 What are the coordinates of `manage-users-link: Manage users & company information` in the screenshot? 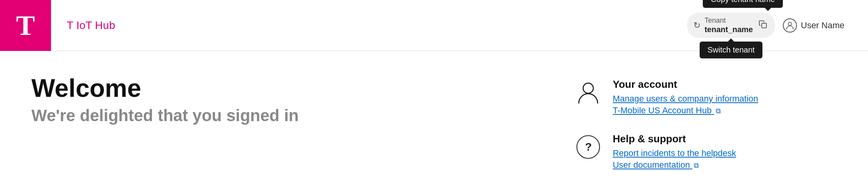 It's located at (685, 99).